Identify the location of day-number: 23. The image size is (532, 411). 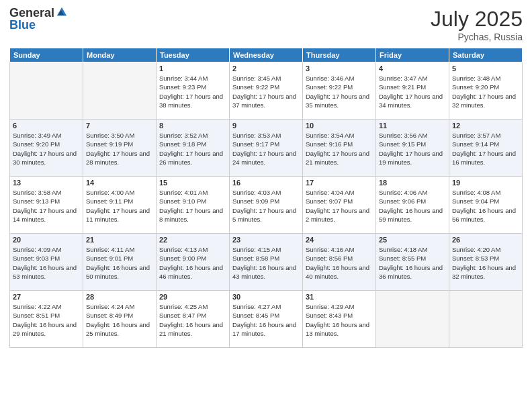
(266, 240).